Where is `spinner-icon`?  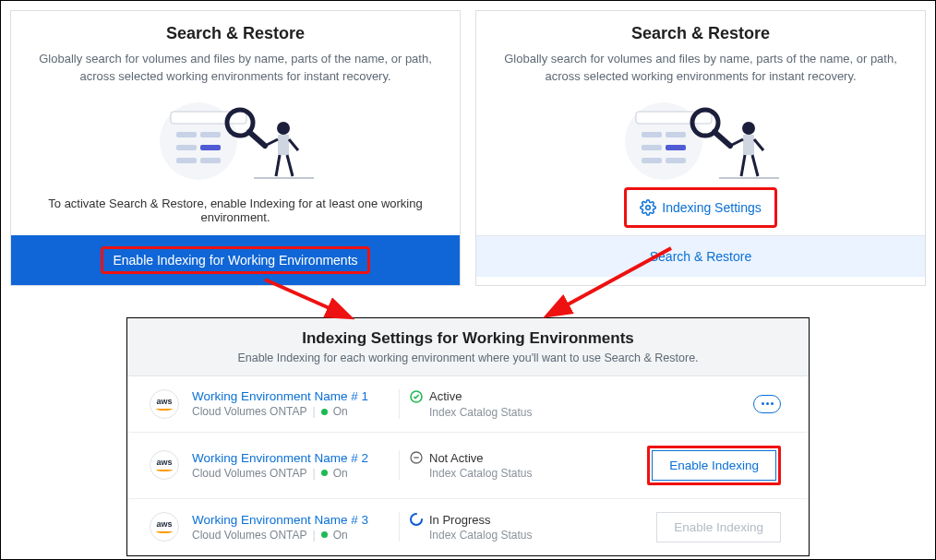
spinner-icon is located at coordinates (416, 519).